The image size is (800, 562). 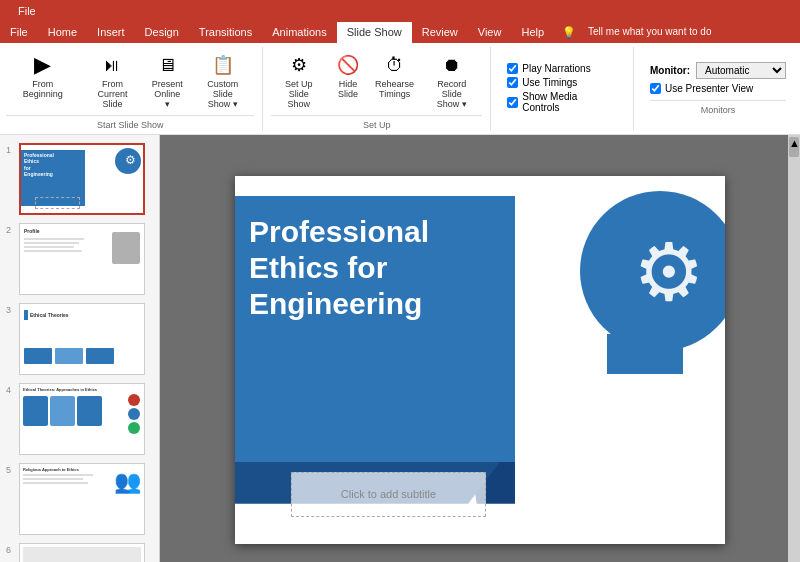 I want to click on present-online-button: 🖥 PresentOnline ▾, so click(x=168, y=80).